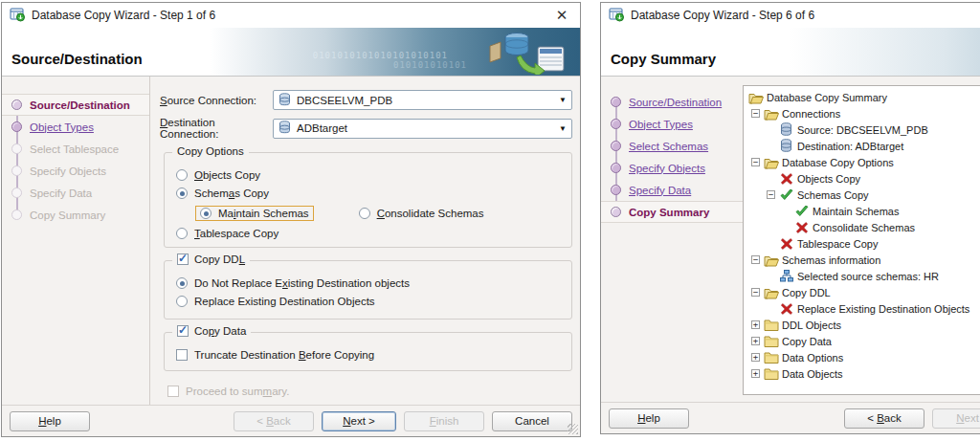 Image resolution: width=980 pixels, height=441 pixels. Describe the element at coordinates (345, 100) in the screenshot. I see `source-connection-value: DBCSEELVM_PDB` at that location.